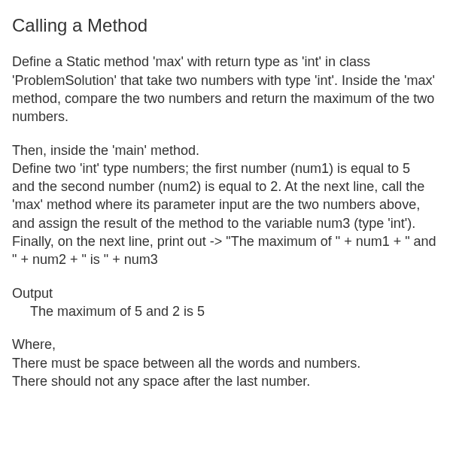  I want to click on paragraph-1: Define a Static method 'max' with return…, so click(224, 89).